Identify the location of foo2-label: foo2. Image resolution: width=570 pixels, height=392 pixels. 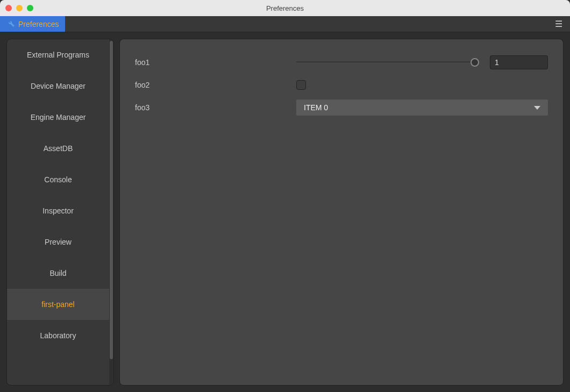
(216, 85).